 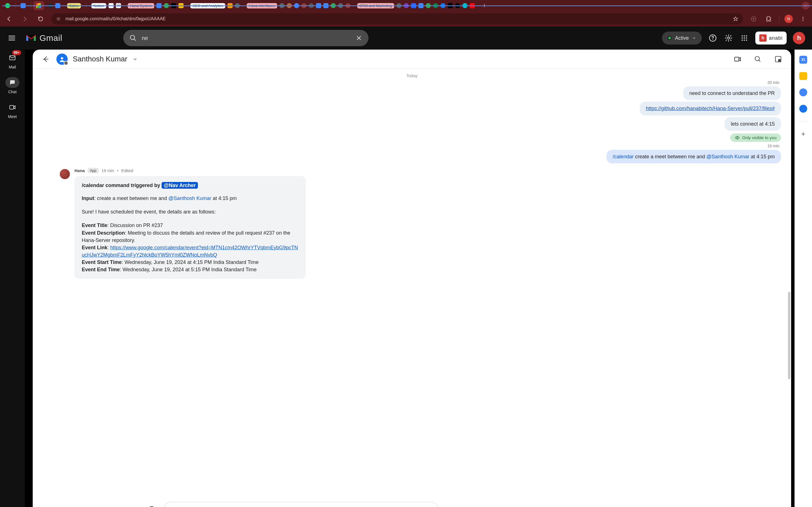 What do you see at coordinates (738, 137) in the screenshot?
I see `eye-icon` at bounding box center [738, 137].